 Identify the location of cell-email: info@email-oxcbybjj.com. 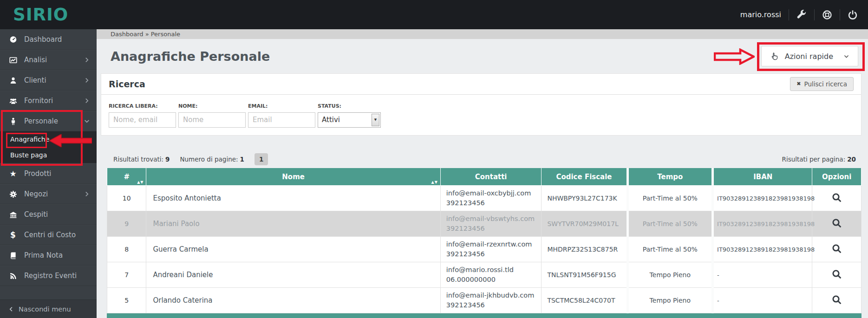
(494, 193).